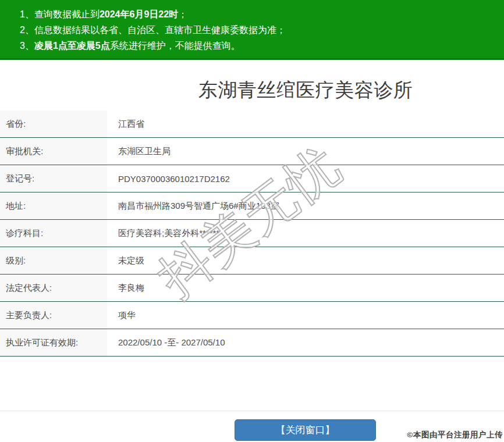 Image resolution: width=504 pixels, height=442 pixels. What do you see at coordinates (252, 124) in the screenshot?
I see `table-row: 省份:江西省` at bounding box center [252, 124].